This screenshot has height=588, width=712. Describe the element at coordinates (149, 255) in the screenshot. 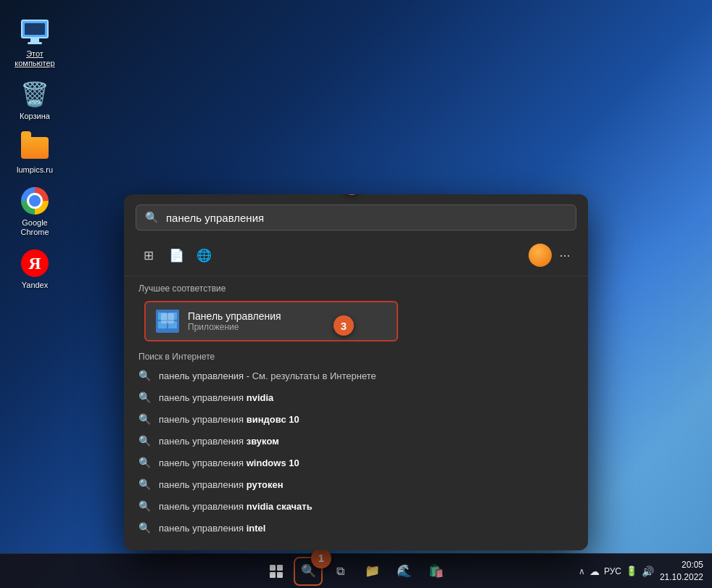

I see `apps-filter-button: ⊞` at that location.